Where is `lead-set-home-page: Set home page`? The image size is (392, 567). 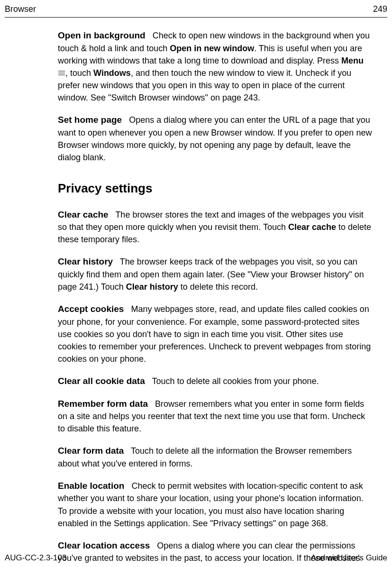
lead-set-home-page: Set home page is located at coordinates (90, 119).